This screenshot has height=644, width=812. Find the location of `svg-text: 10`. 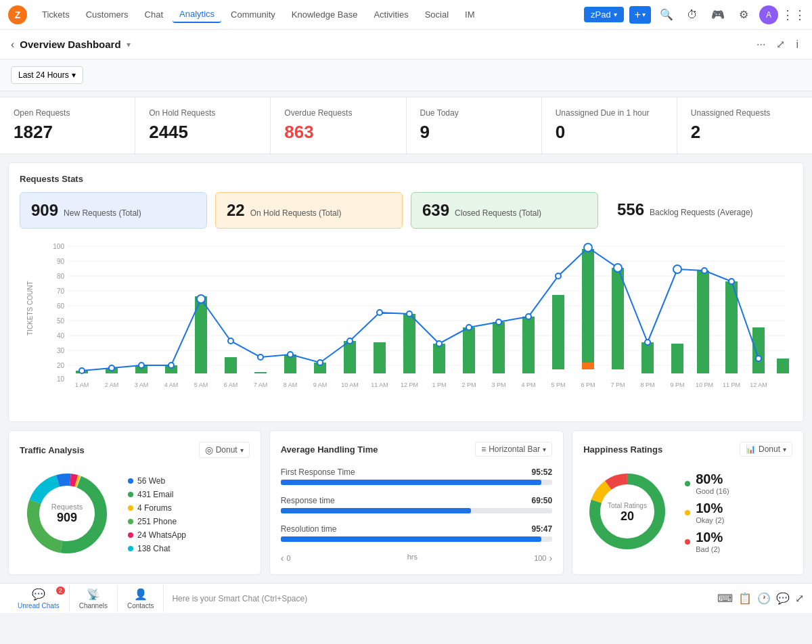

svg-text: 10 is located at coordinates (61, 379).